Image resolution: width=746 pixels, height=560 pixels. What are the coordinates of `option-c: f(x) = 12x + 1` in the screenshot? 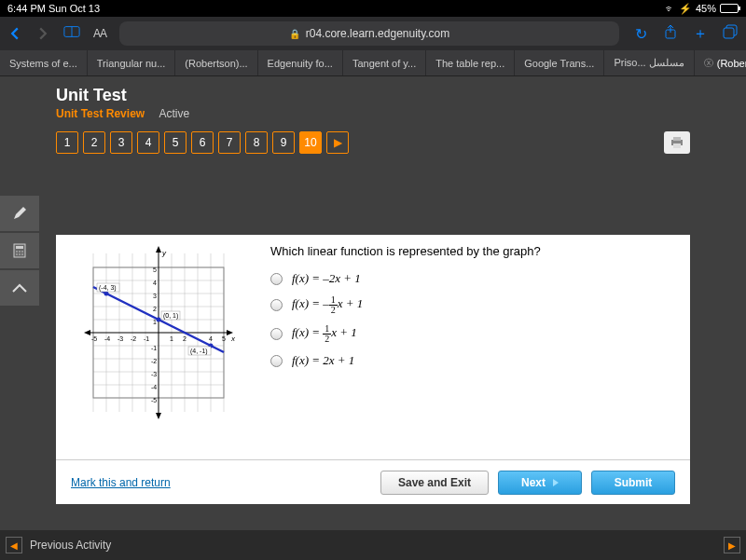 It's located at (471, 334).